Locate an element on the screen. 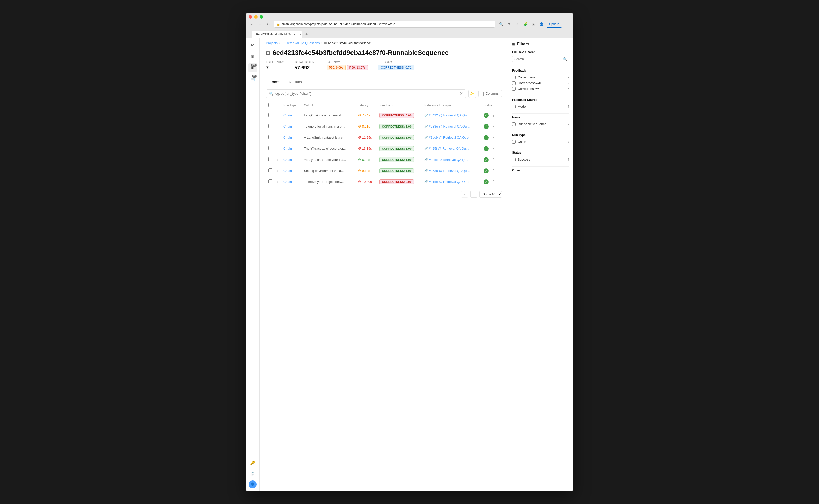 This screenshot has height=504, width=819. sidebar-icon-tools: 🛠 is located at coordinates (253, 45).